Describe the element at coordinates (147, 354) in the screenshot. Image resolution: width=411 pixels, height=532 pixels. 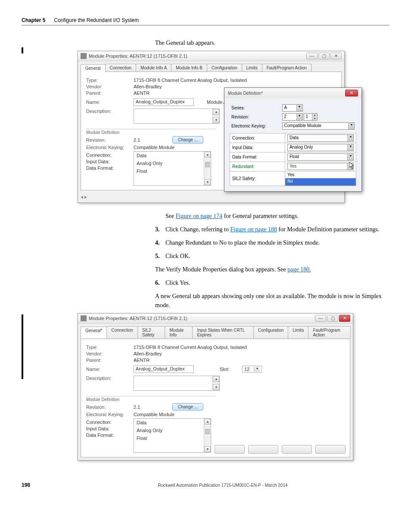
I see `vendor-value: Allen-Bradley` at that location.